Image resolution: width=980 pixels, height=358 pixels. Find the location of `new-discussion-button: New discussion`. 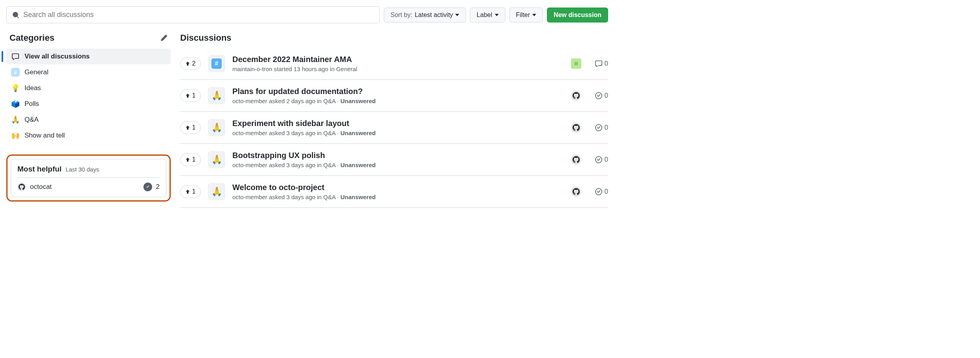

new-discussion-button: New discussion is located at coordinates (578, 15).